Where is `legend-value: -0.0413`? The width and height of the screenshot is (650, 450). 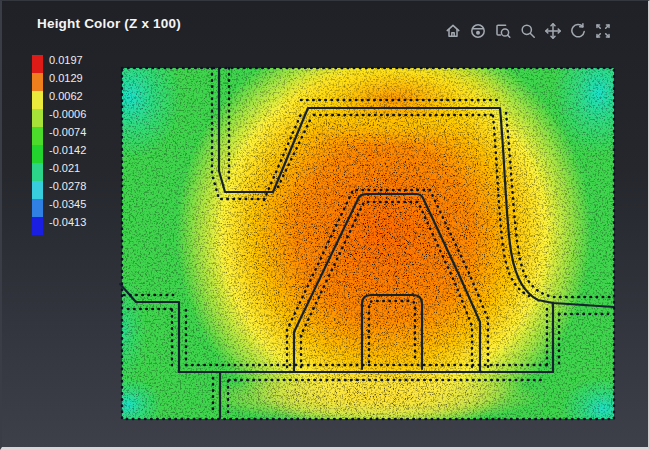 legend-value: -0.0413 is located at coordinates (68, 222).